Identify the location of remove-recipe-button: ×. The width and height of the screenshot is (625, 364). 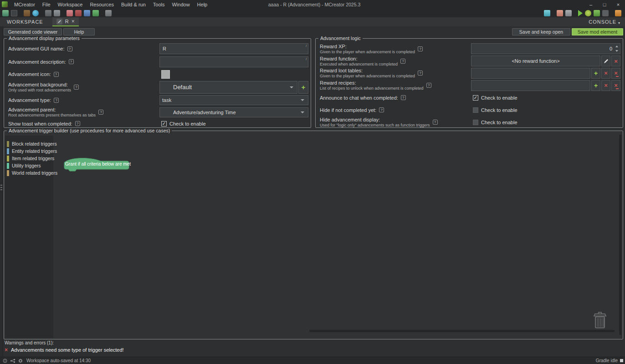
(606, 86).